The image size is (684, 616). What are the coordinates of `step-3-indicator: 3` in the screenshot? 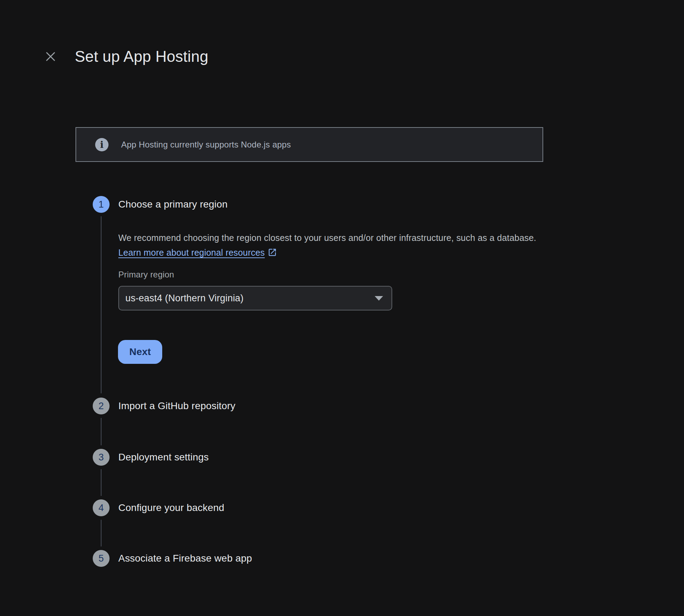 It's located at (101, 457).